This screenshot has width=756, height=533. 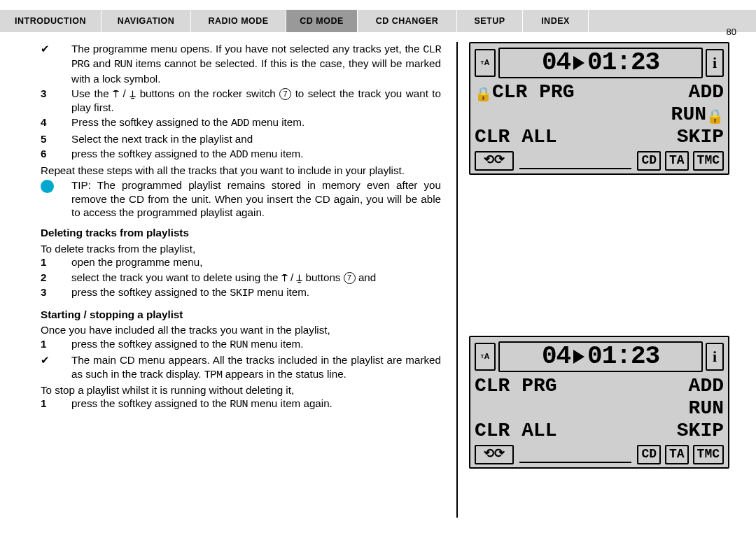 I want to click on step-text: Press the softkey assigned to the ADD me…, so click(x=256, y=123).